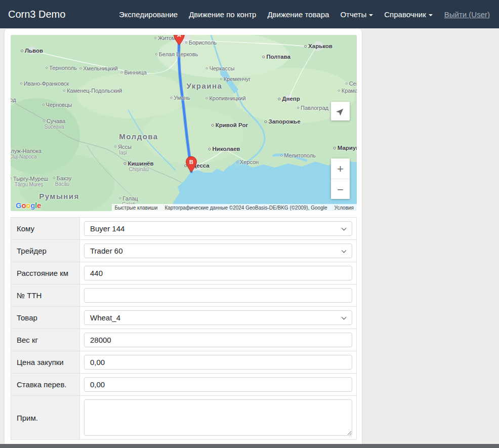 Image resolution: width=499 pixels, height=448 pixels. What do you see at coordinates (340, 179) in the screenshot?
I see `zoom-control: + −` at bounding box center [340, 179].